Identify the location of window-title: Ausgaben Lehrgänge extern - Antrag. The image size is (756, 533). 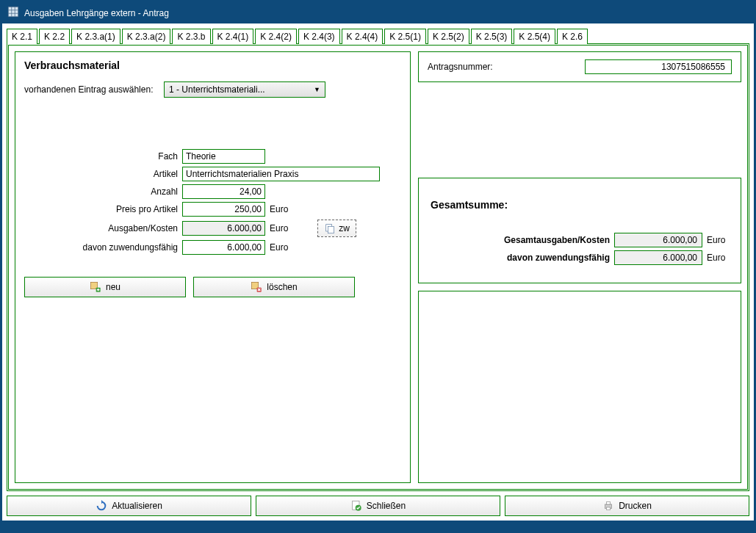
(97, 13).